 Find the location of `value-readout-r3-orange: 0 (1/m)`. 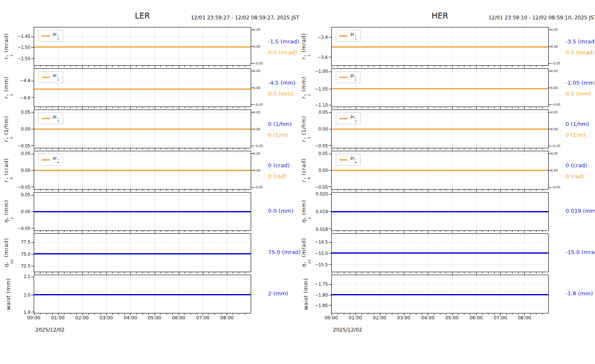

value-readout-r3-orange: 0 (1/m) is located at coordinates (278, 135).